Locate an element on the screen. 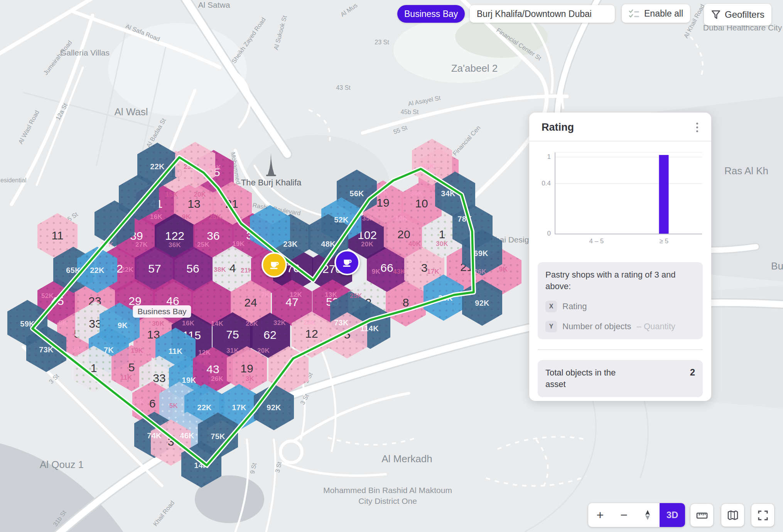 This screenshot has width=783, height=532. panel-menu-kebab-icon is located at coordinates (697, 127).